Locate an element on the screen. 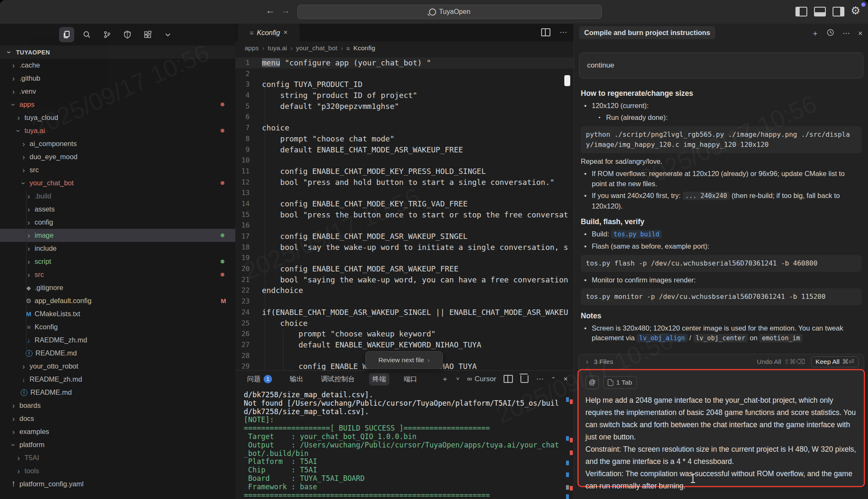 The height and width of the screenshot is (499, 868). tree-item-tuya_cloud: ›tuya_cloud is located at coordinates (118, 117).